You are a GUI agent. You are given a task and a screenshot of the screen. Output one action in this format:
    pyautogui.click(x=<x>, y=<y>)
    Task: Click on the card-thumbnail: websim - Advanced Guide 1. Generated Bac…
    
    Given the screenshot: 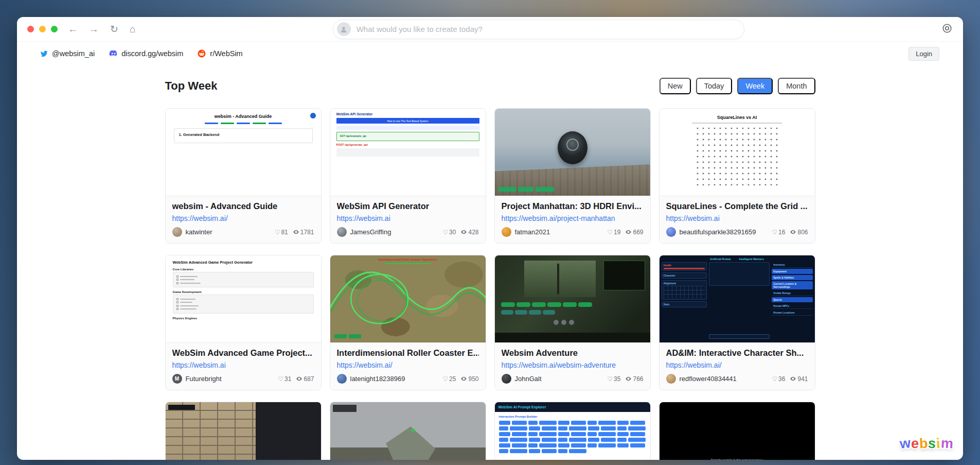 What is the action you would take?
    pyautogui.click(x=243, y=152)
    